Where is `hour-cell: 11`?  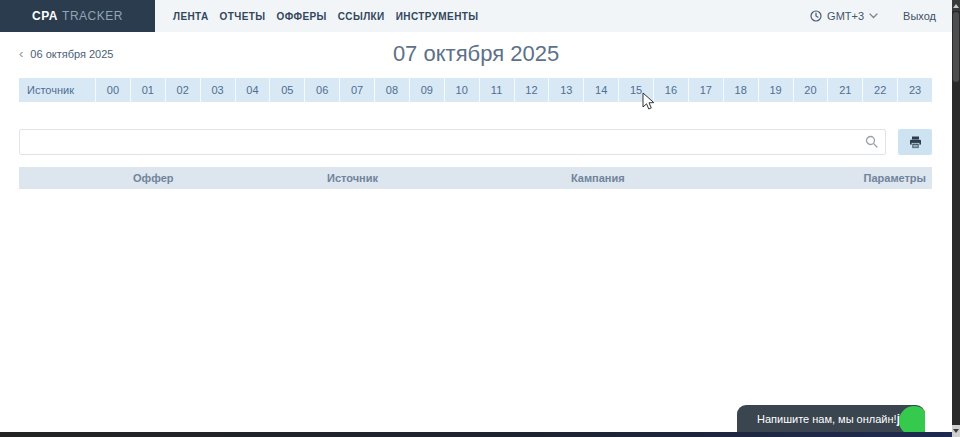
hour-cell: 11 is located at coordinates (496, 90).